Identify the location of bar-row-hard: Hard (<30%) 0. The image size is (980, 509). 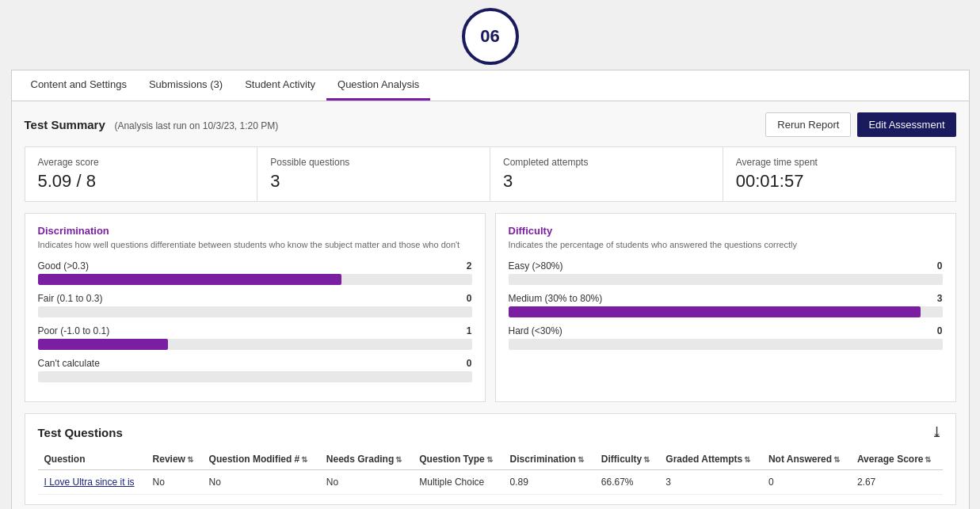
(726, 337).